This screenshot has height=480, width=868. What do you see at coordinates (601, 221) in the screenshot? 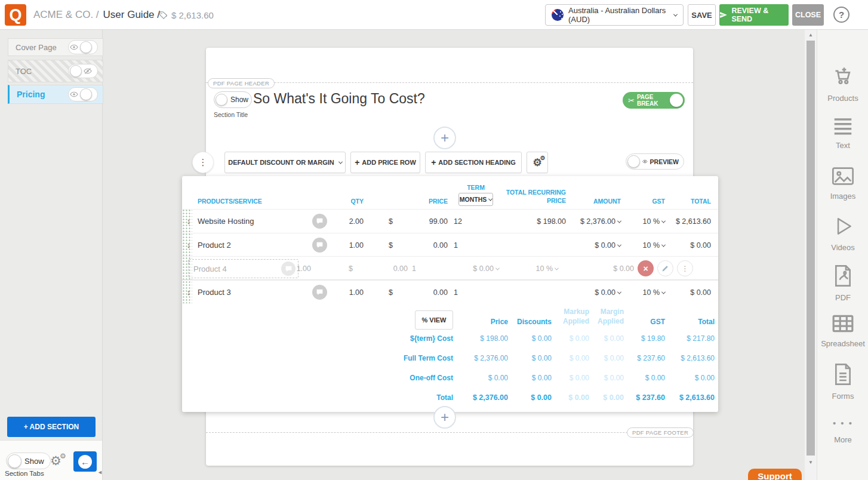
I see `amount-dropdown: $ 2,376.00` at bounding box center [601, 221].